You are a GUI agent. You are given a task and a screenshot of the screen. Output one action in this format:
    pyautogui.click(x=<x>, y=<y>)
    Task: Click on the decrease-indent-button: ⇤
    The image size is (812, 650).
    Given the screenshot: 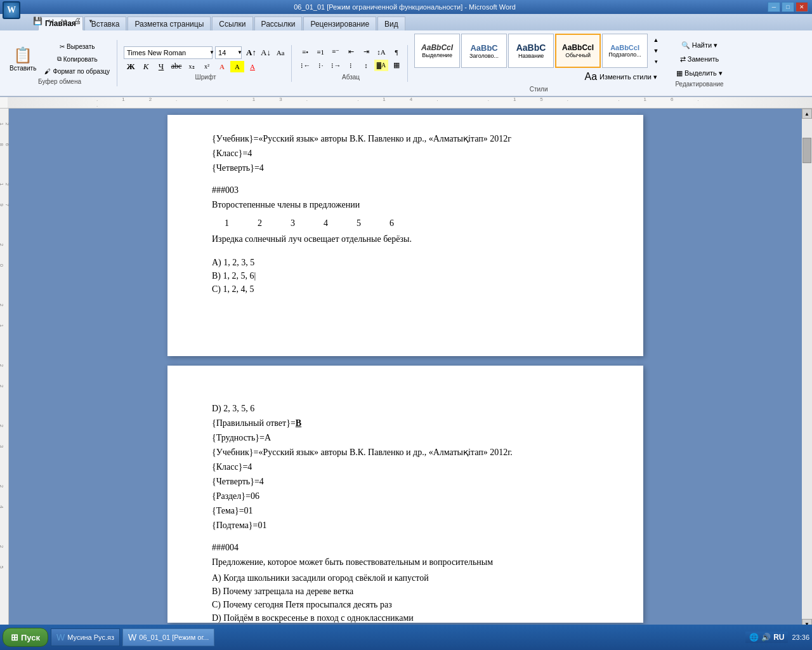 What is the action you would take?
    pyautogui.click(x=351, y=52)
    